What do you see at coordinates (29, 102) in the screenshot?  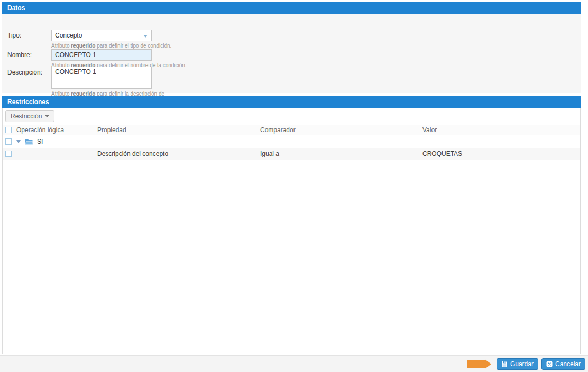 I see `restricciones-panel-title: Restricciones` at bounding box center [29, 102].